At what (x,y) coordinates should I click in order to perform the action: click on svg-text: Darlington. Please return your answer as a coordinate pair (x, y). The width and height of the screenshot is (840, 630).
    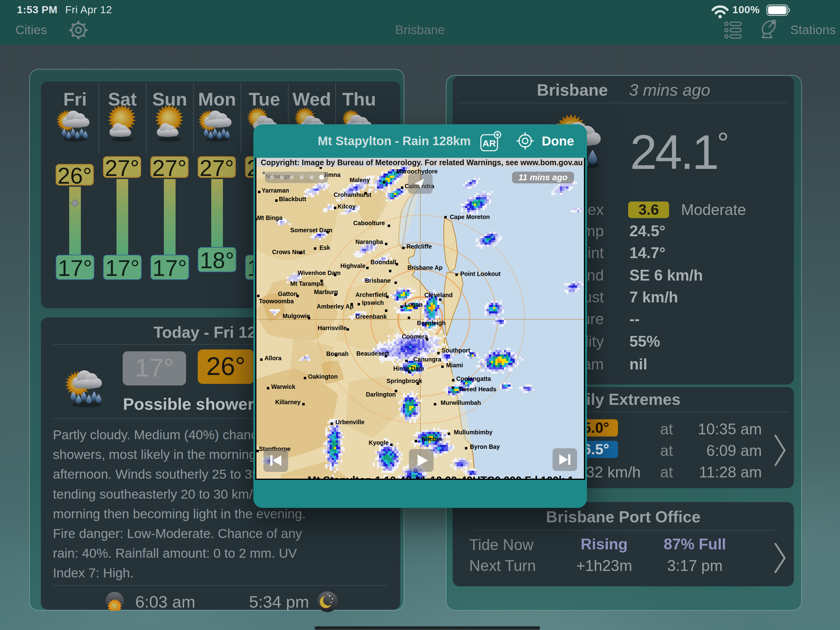
    Looking at the image, I should click on (381, 394).